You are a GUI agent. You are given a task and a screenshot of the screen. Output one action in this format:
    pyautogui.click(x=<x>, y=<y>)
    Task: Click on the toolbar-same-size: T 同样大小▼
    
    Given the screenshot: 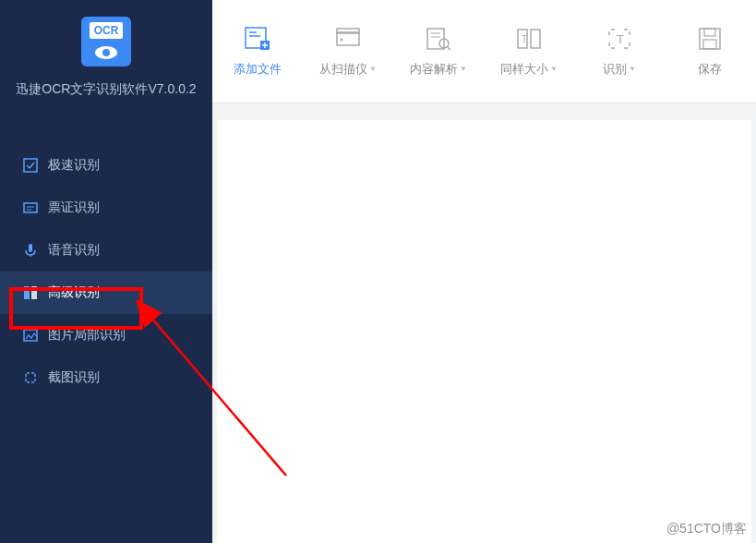 What is the action you would take?
    pyautogui.click(x=529, y=52)
    